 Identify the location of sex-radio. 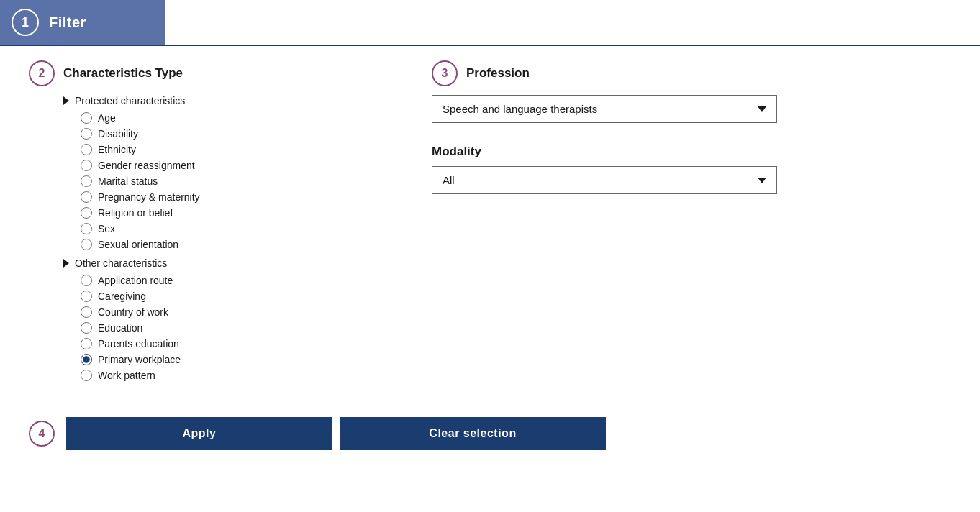
(86, 229).